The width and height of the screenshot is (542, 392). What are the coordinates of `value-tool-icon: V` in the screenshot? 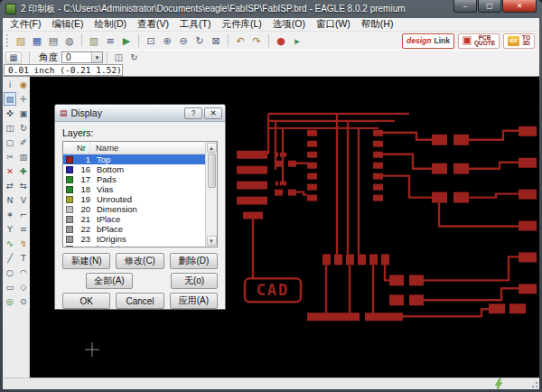 It's located at (23, 201).